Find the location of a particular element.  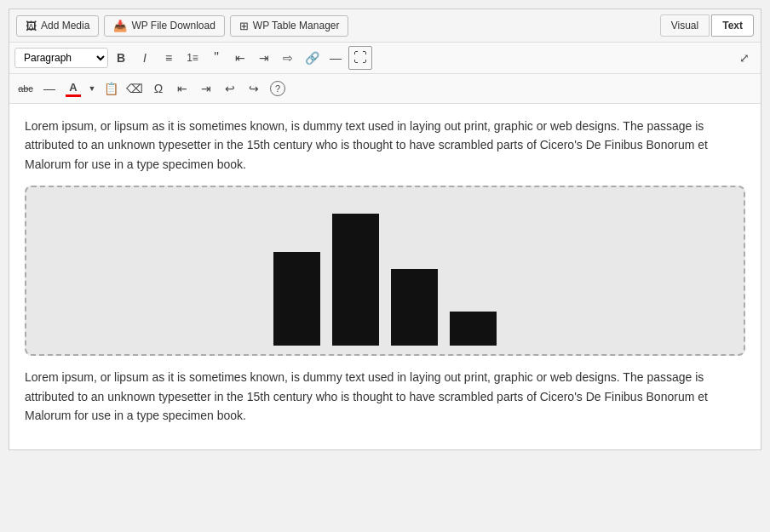

italic-icon: I is located at coordinates (145, 58).